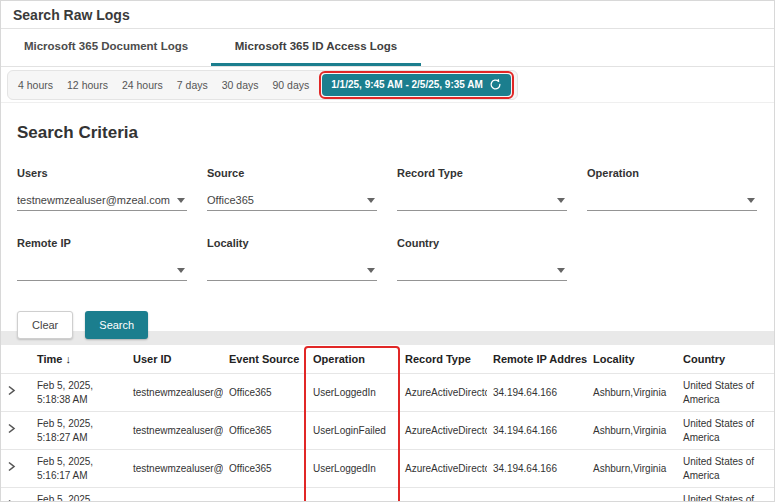 This screenshot has width=775, height=502. Describe the element at coordinates (230, 200) in the screenshot. I see `source-select-value: Office365` at that location.